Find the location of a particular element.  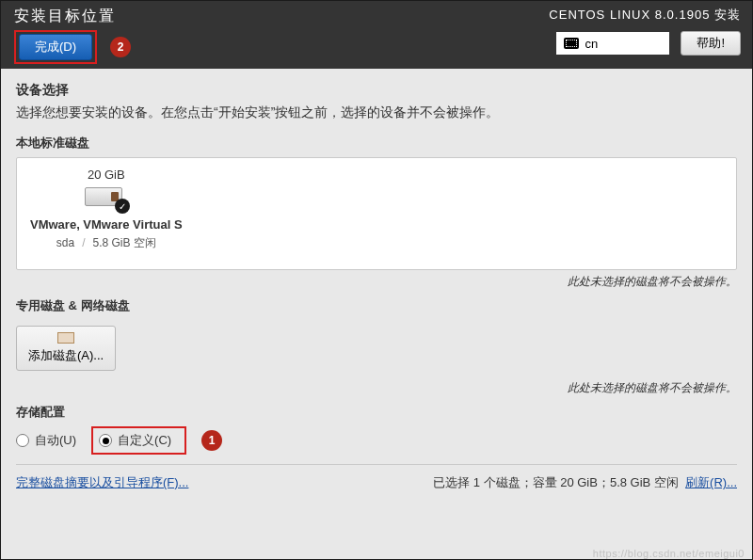

annotation-badge-2: 2 is located at coordinates (120, 47).